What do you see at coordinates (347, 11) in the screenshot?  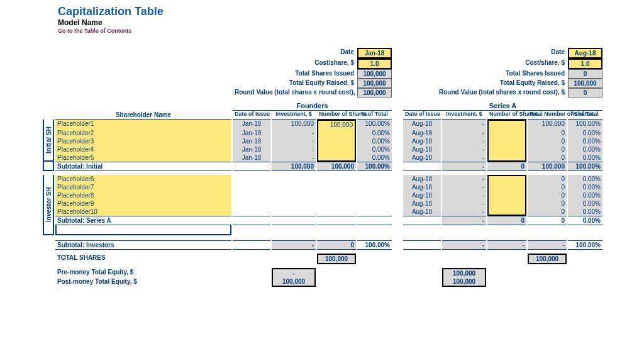 I see `page-title: Capitalization Table` at bounding box center [347, 11].